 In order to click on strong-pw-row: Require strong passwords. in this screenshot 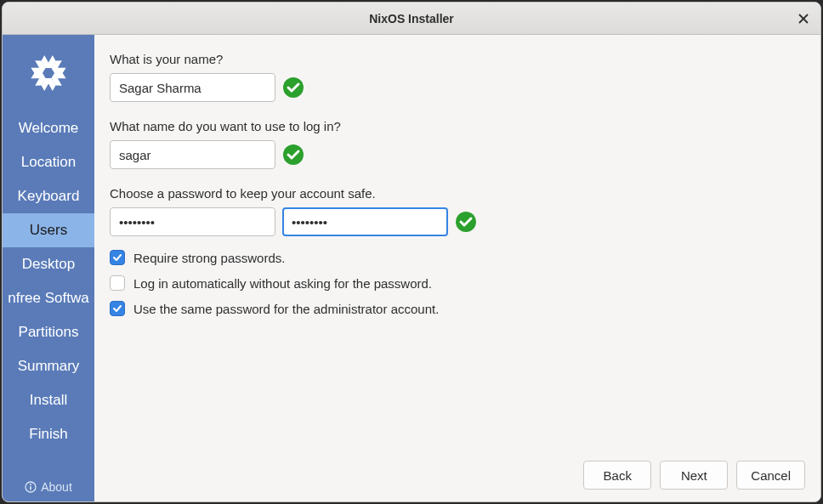, I will do `click(457, 258)`.